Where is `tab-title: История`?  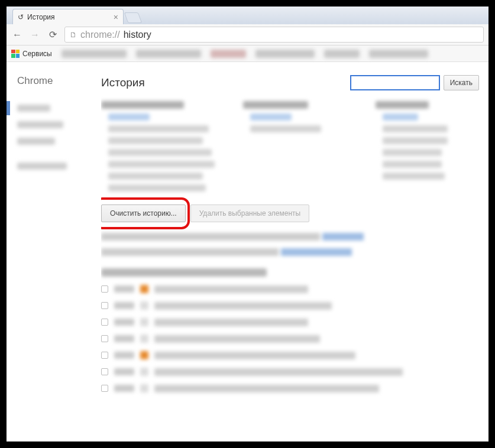 tab-title: История is located at coordinates (69, 17).